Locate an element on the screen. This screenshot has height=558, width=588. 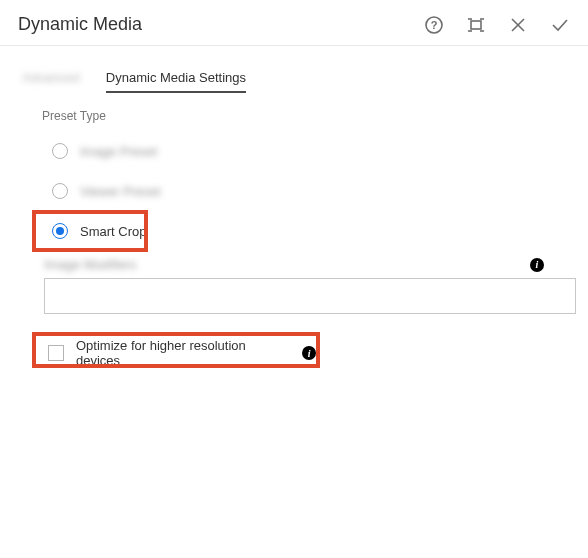
optimize-checkbox-row: Optimize for higher resolution devices i is located at coordinates (182, 353).